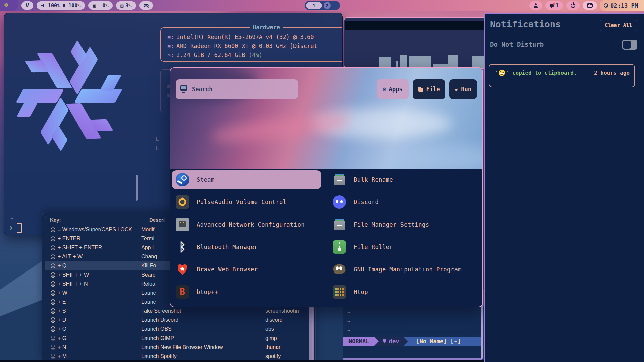 Image resolution: width=644 pixels, height=362 pixels. I want to click on app-label: Bulk Rename, so click(373, 180).